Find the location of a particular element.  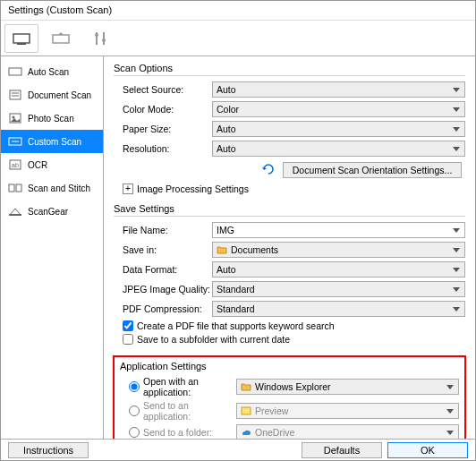

color-mode-dropdown: Color is located at coordinates (338, 109).